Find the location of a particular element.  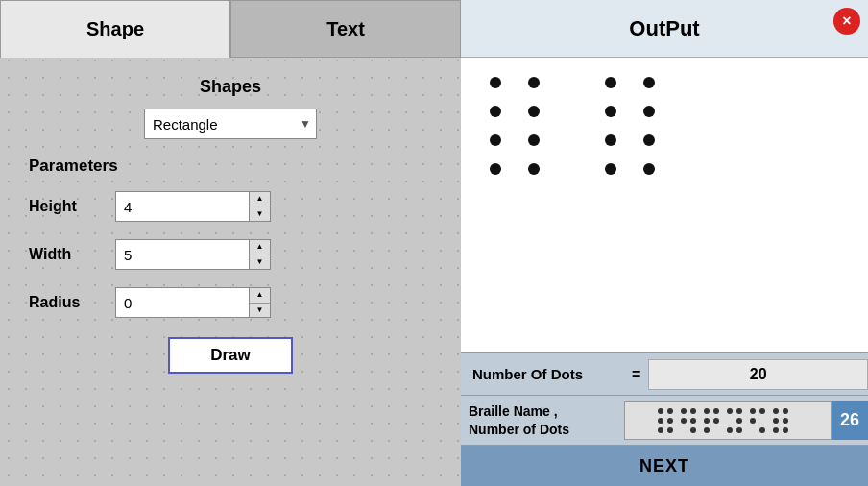

radius-spinner: ▲ ▼ is located at coordinates (193, 303).